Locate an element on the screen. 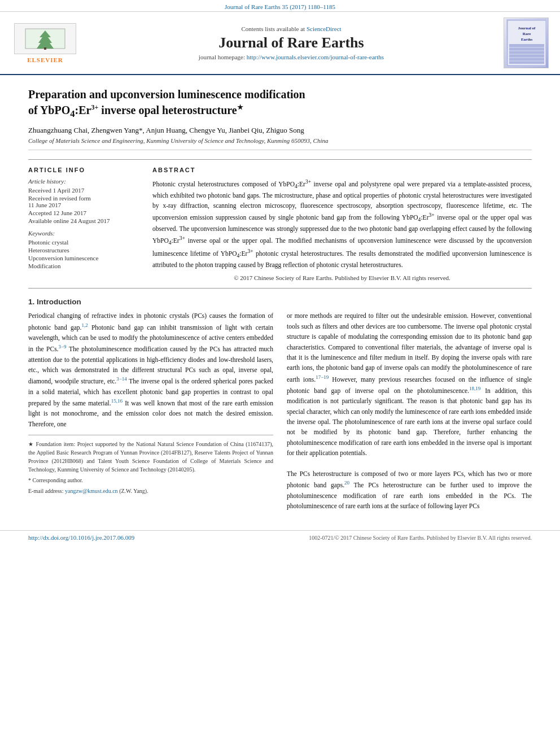 This screenshot has width=560, height=747. footnote-email: E-mail address: yangzw@kmust.edu.cn (Z.W… is located at coordinates (151, 491).